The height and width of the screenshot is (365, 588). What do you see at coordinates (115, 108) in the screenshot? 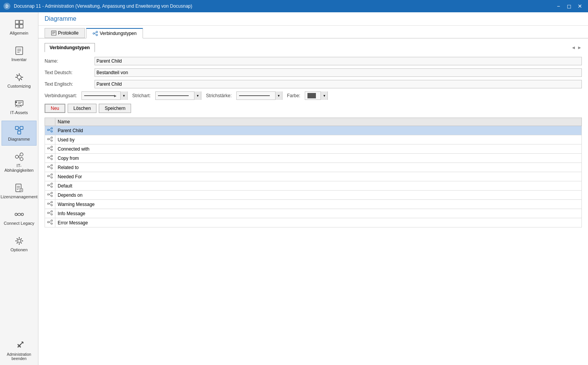
I see `speichern-button: Speichern` at bounding box center [115, 108].